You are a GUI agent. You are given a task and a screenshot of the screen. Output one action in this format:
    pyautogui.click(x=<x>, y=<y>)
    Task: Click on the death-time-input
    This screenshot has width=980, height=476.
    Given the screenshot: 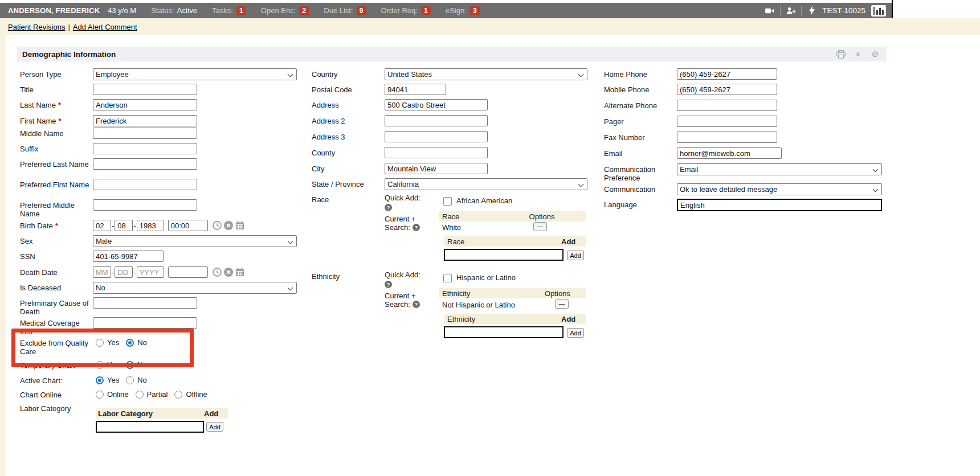 What is the action you would take?
    pyautogui.click(x=188, y=272)
    